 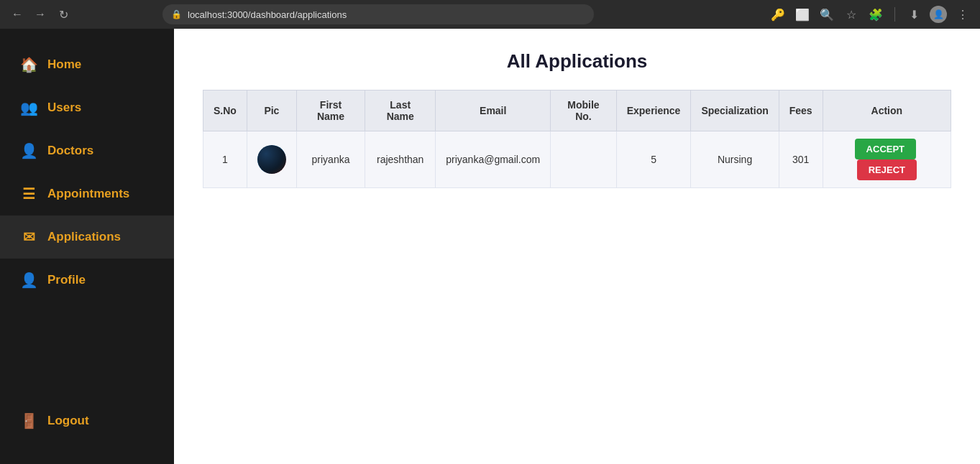 What do you see at coordinates (493, 111) in the screenshot?
I see `col-email: Email` at bounding box center [493, 111].